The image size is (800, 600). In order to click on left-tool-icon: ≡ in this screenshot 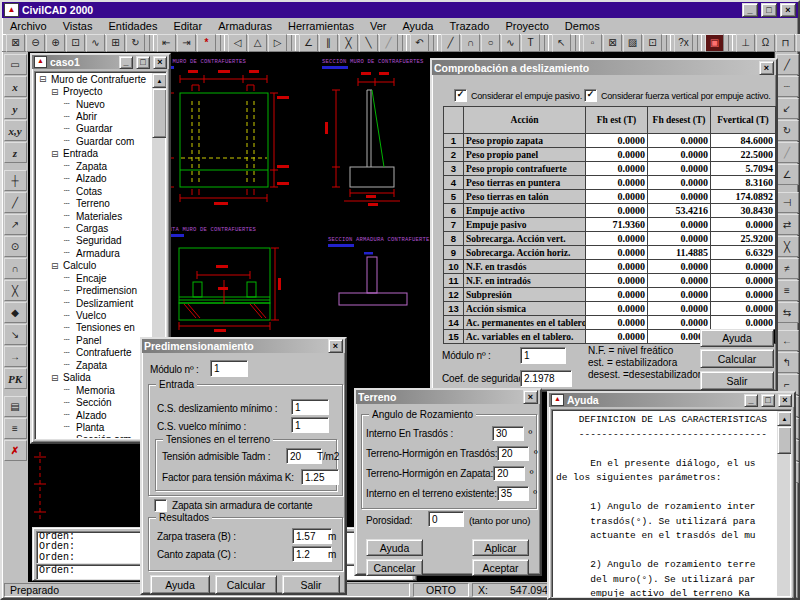, I will do `click(16, 428)`.